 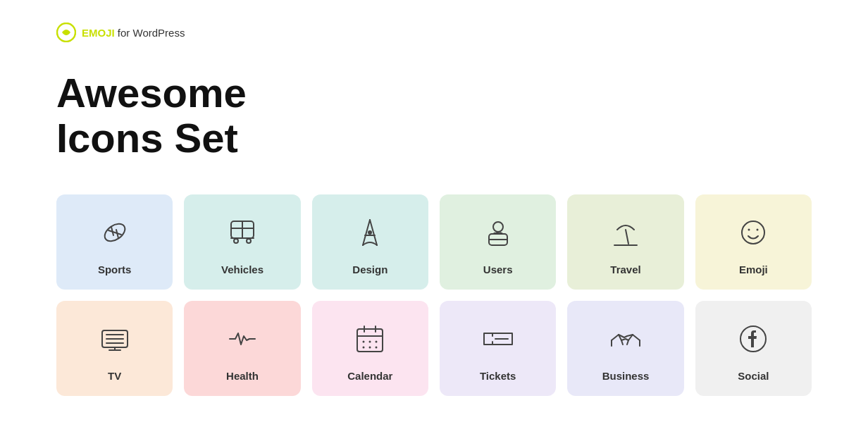 What do you see at coordinates (754, 348) in the screenshot?
I see `card-facebook: Social` at bounding box center [754, 348].